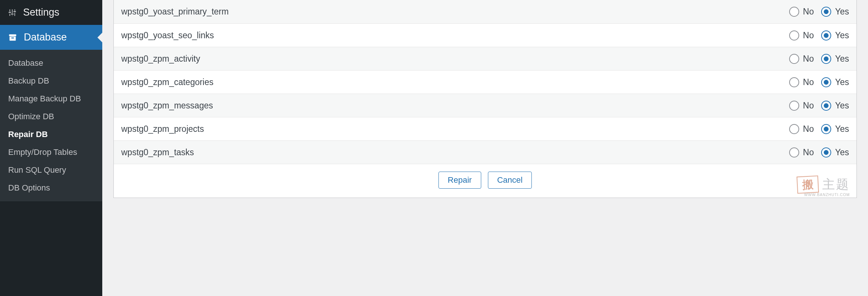  I want to click on table-name: wpstg0_zpm_projects, so click(455, 129).